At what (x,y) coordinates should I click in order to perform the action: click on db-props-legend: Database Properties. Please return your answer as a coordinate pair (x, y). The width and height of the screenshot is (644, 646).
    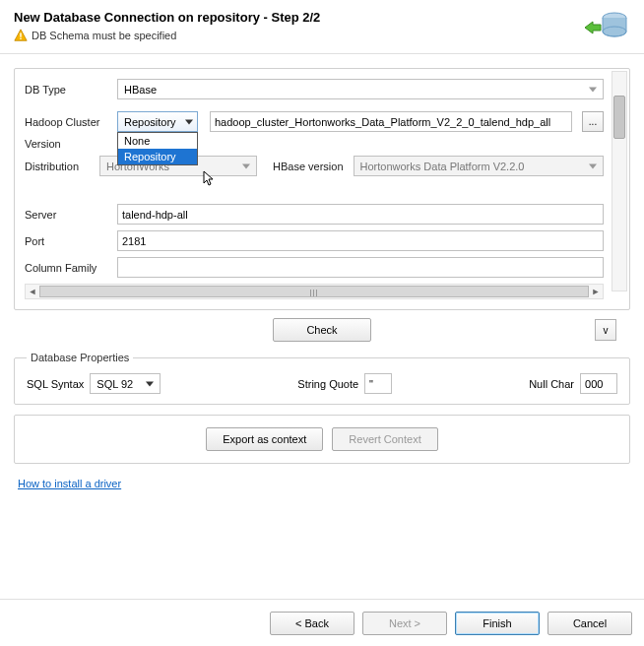
    Looking at the image, I should click on (80, 357).